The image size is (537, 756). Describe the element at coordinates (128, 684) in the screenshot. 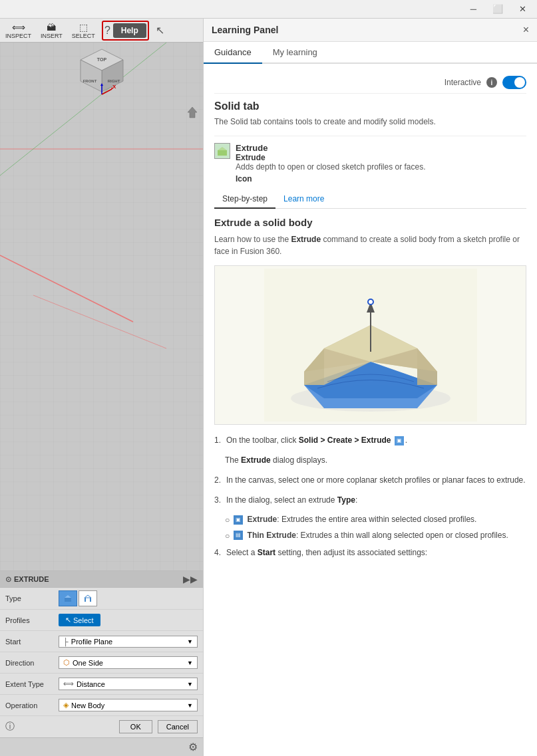

I see `extent-type-dropdown: ⟺ Distance ▼` at that location.